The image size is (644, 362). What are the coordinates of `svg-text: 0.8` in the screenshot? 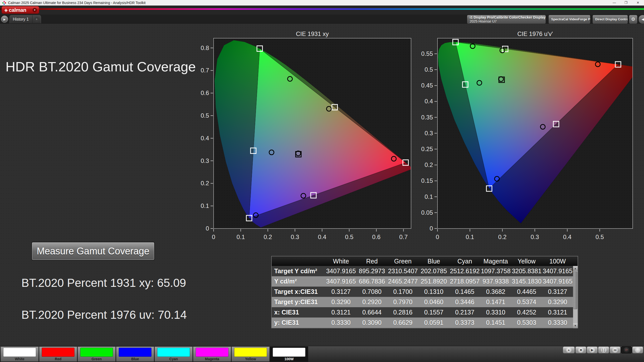 It's located at (205, 48).